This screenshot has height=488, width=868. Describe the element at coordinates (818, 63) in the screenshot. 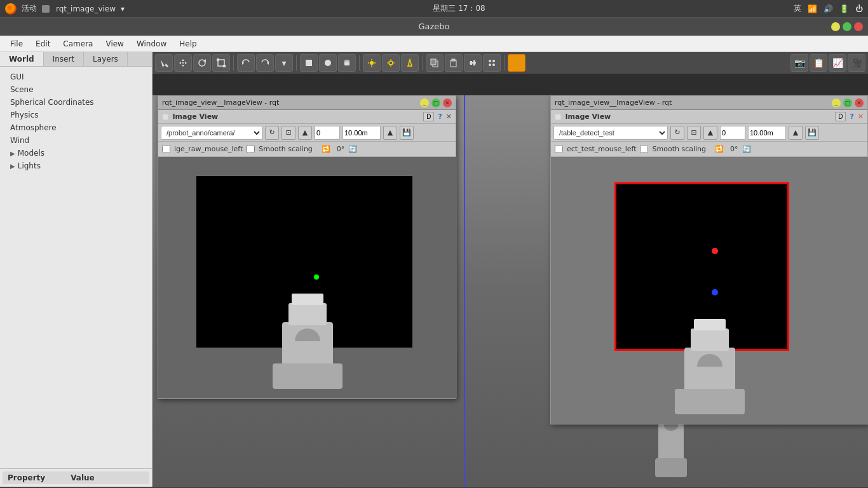

I see `log-btn: 📋` at that location.